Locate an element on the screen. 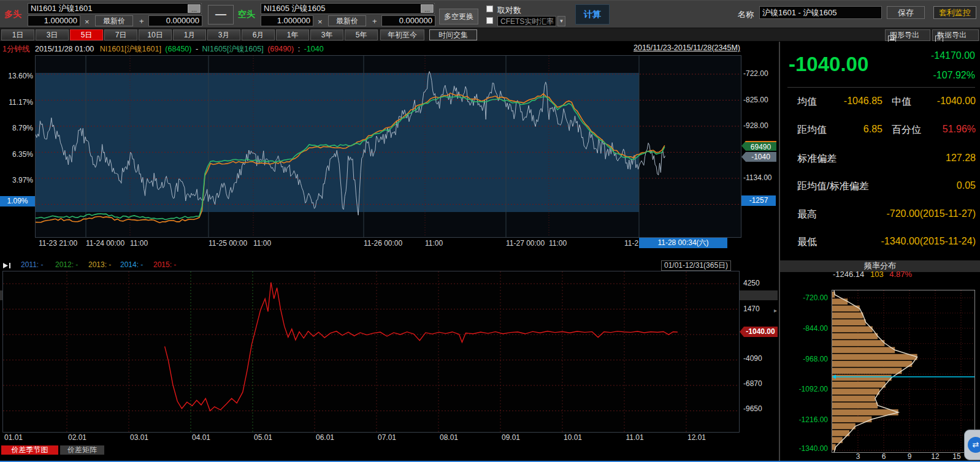 Image resolution: width=980 pixels, height=462 pixels. log-checkbox is located at coordinates (489, 9).